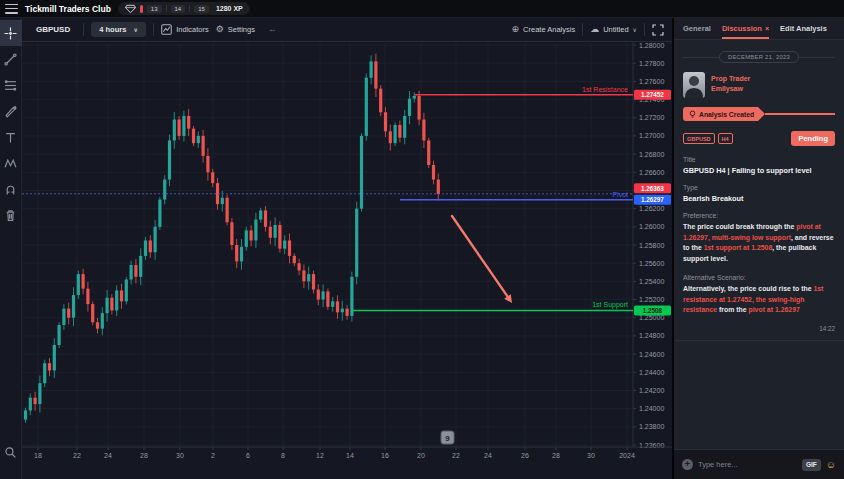  What do you see at coordinates (38, 456) in the screenshot?
I see `svg-text: 18` at bounding box center [38, 456].